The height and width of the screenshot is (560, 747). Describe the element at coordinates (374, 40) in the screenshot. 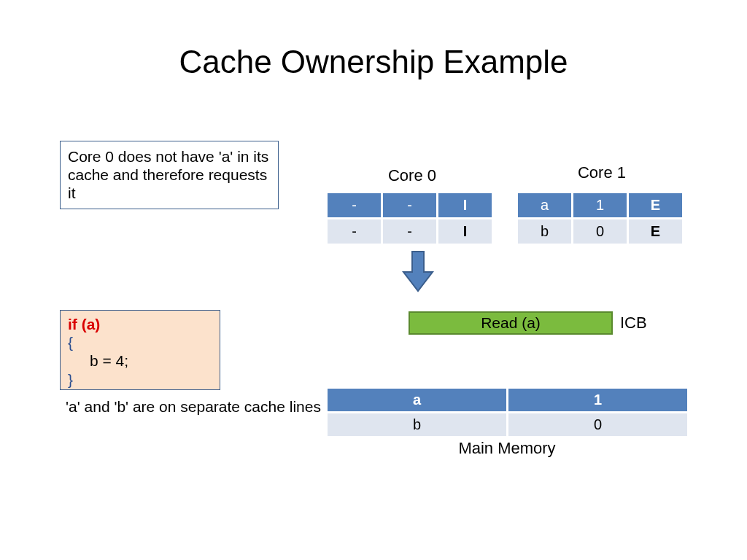

I see `slide-title: Cache Ownership Example` at that location.